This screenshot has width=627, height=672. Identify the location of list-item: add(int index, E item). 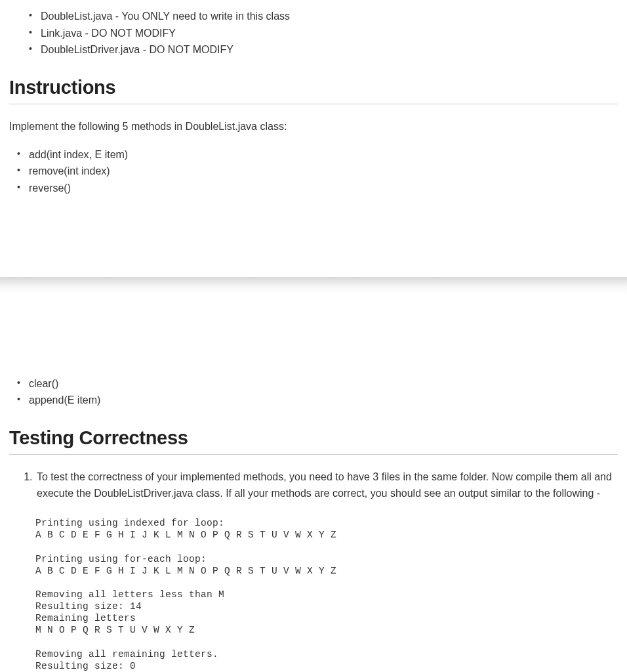
(315, 155).